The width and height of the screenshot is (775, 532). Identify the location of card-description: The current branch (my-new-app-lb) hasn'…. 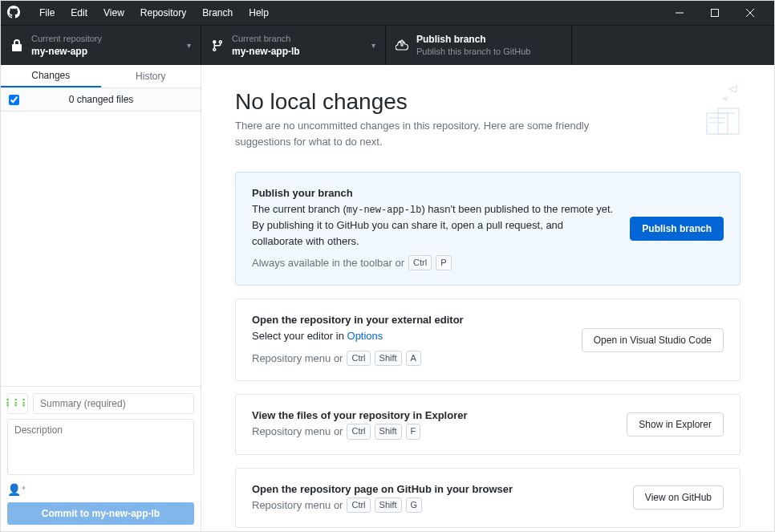
(433, 225).